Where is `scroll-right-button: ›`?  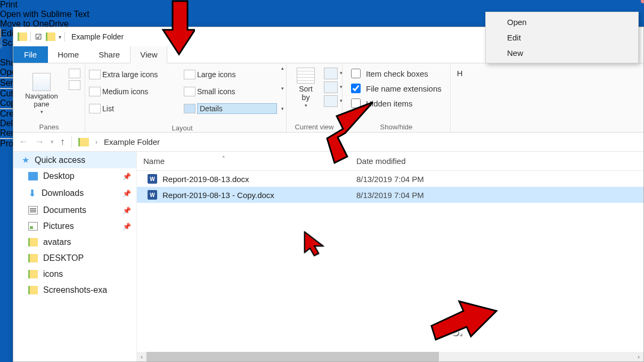 scroll-right-button: › is located at coordinates (639, 357).